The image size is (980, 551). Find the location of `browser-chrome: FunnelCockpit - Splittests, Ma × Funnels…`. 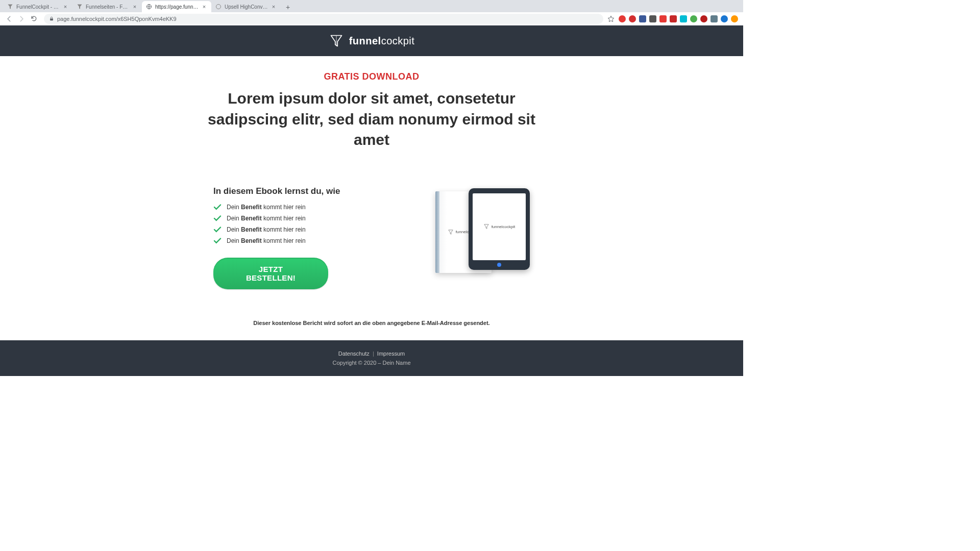

browser-chrome: FunnelCockpit - Splittests, Ma × Funnels… is located at coordinates (372, 13).